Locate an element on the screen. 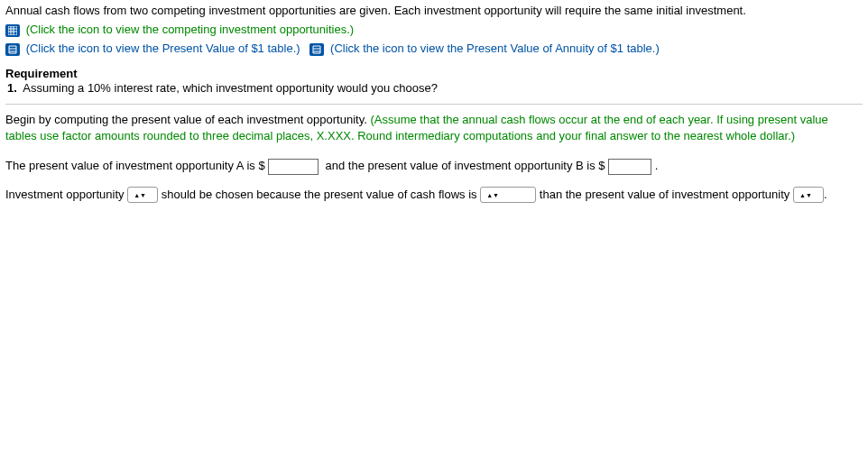  pv-b-label: and the present value of investment oppo… is located at coordinates (465, 166).